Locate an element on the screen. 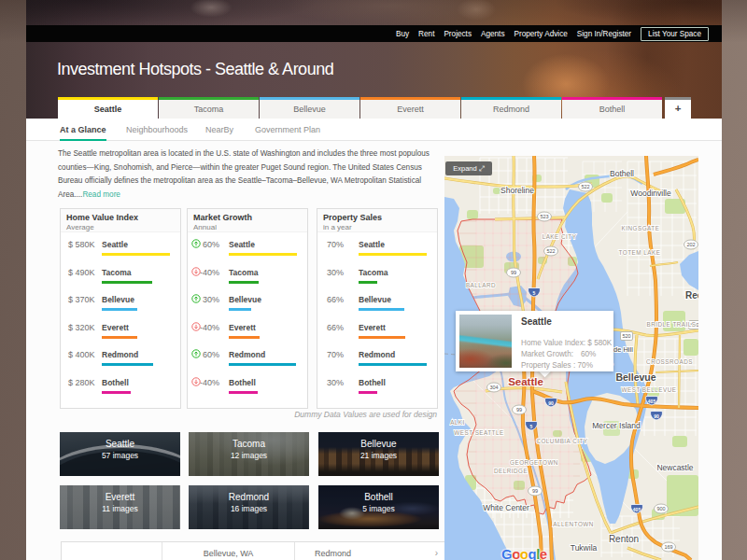 The height and width of the screenshot is (560, 747). svg-text: TOTEM LAKE is located at coordinates (641, 252).